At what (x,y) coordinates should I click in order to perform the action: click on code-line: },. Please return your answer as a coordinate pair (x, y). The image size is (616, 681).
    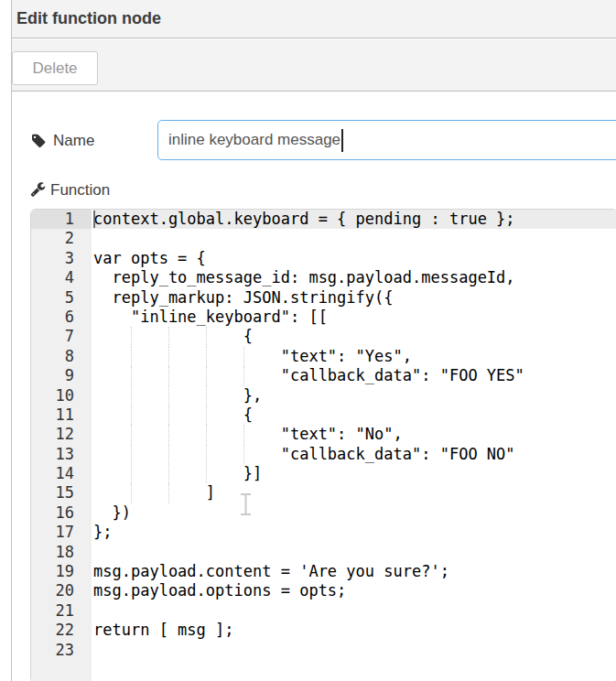
    Looking at the image, I should click on (355, 395).